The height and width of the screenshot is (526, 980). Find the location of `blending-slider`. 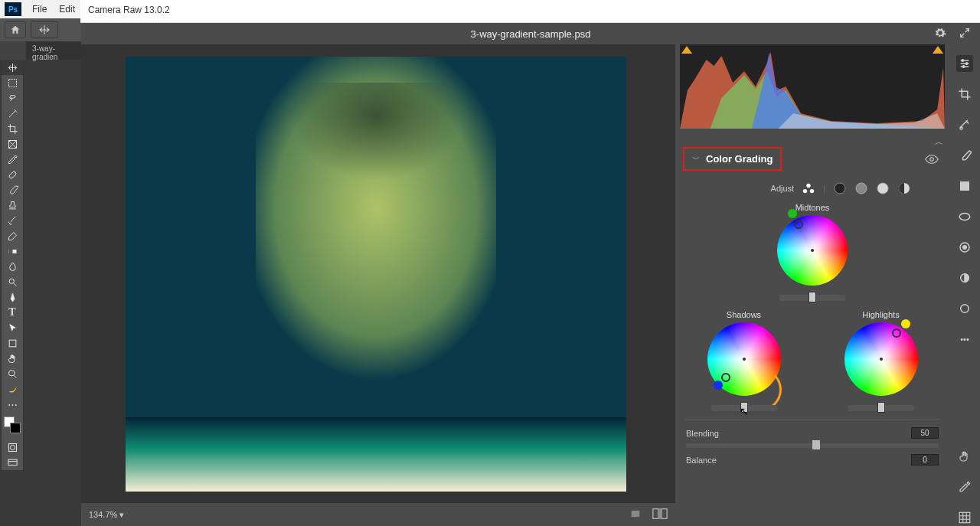

blending-slider is located at coordinates (812, 446).